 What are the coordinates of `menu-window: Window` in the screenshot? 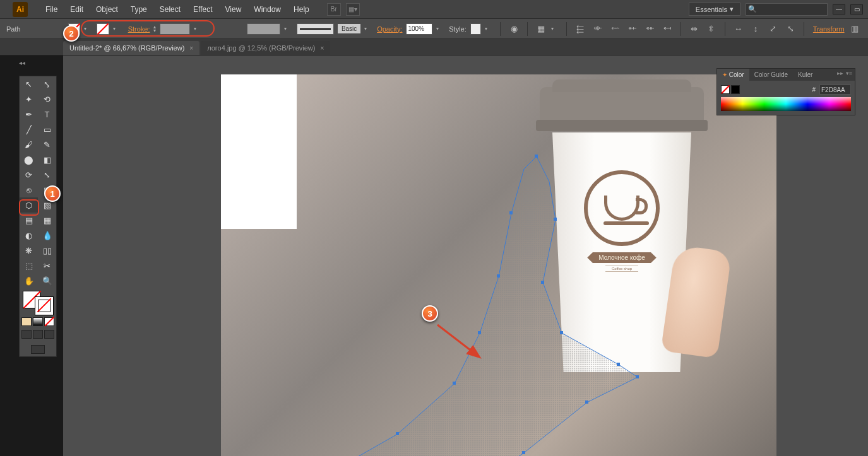 It's located at (268, 9).